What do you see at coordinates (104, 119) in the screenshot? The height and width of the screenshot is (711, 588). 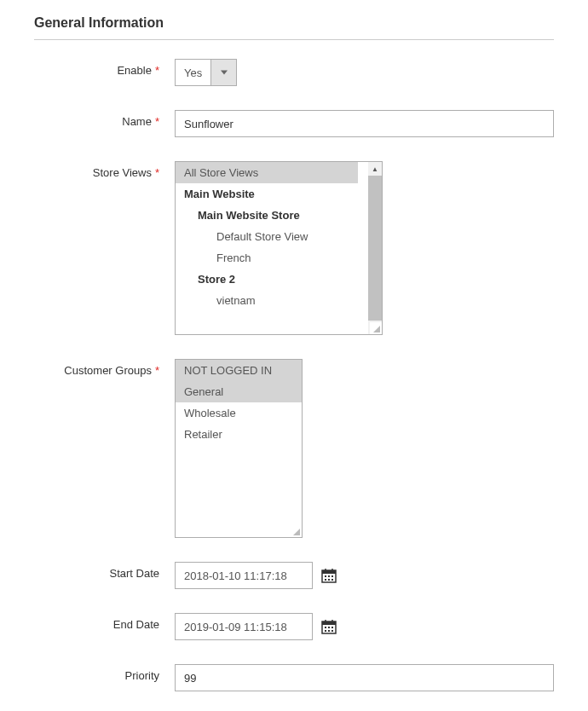 I see `name-label: Name*` at bounding box center [104, 119].